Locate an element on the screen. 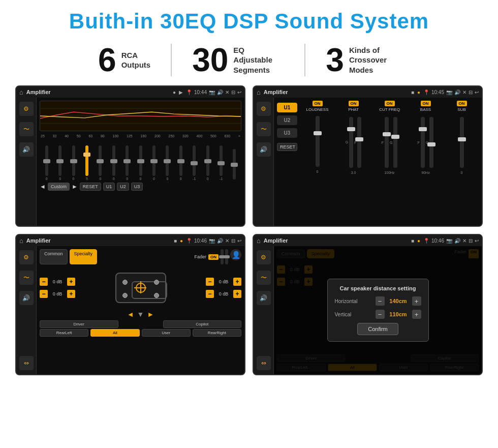 The image size is (498, 448). phat-slider-g is located at coordinates (351, 142).